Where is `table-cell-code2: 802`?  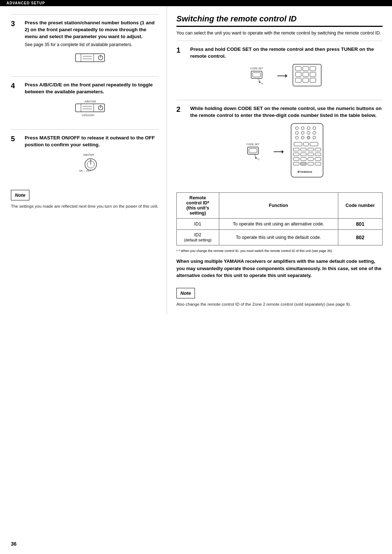
table-cell-code2: 802 is located at coordinates (360, 237).